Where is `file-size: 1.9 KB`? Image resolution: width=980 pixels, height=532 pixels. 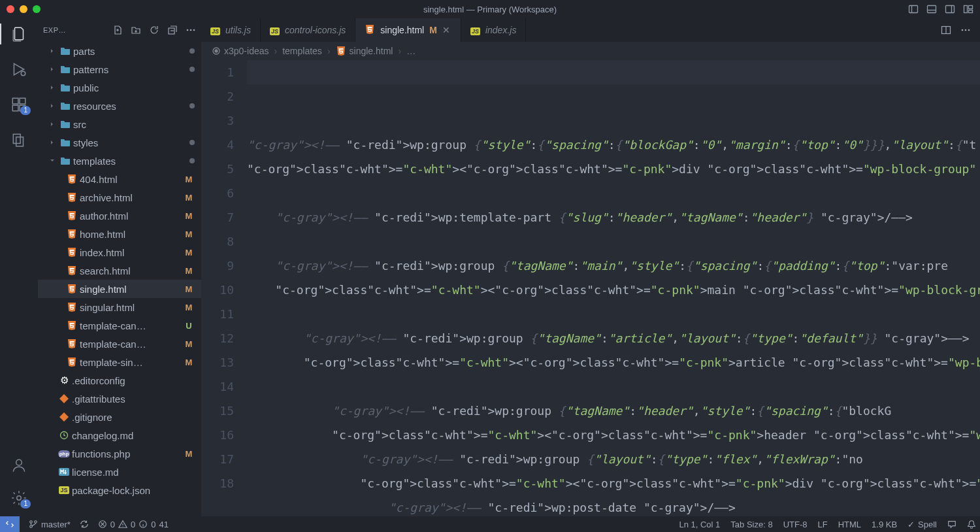
file-size: 1.9 KB is located at coordinates (885, 524).